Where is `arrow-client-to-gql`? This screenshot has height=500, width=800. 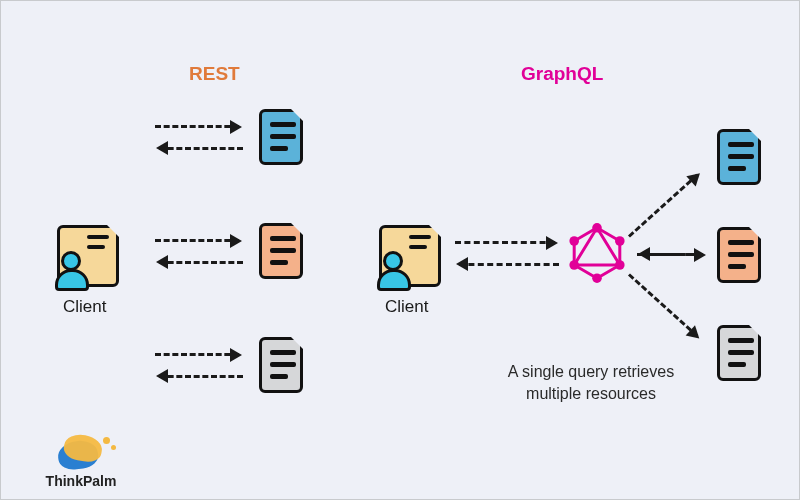
arrow-client-to-gql is located at coordinates (505, 242).